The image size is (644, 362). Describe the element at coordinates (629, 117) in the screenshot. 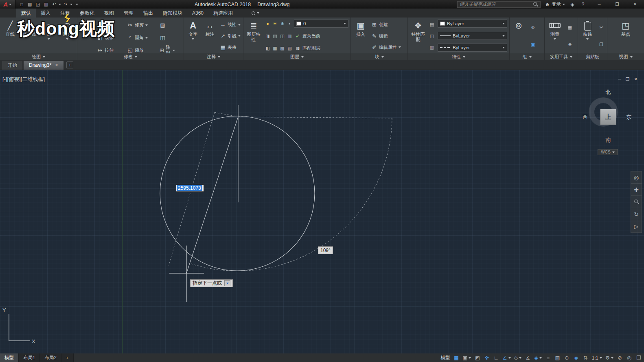

I see `viewcube-east-button: 东` at that location.